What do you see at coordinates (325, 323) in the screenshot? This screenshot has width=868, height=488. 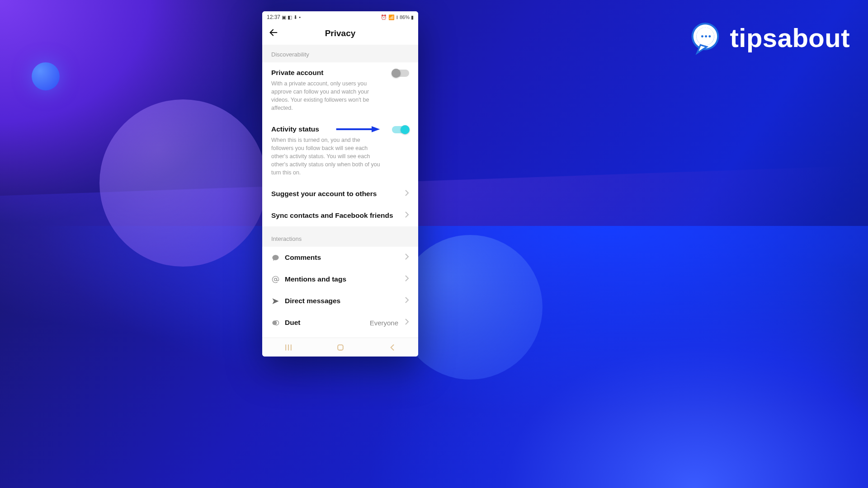 I see `duet-label: Duet` at bounding box center [325, 323].